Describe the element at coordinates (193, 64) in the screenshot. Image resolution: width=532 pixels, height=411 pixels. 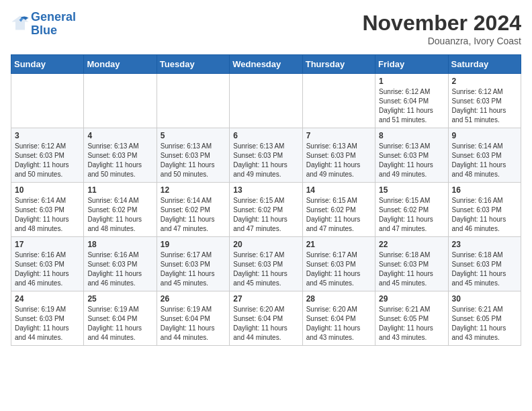
I see `weekday-header-tuesday: Tuesday` at that location.